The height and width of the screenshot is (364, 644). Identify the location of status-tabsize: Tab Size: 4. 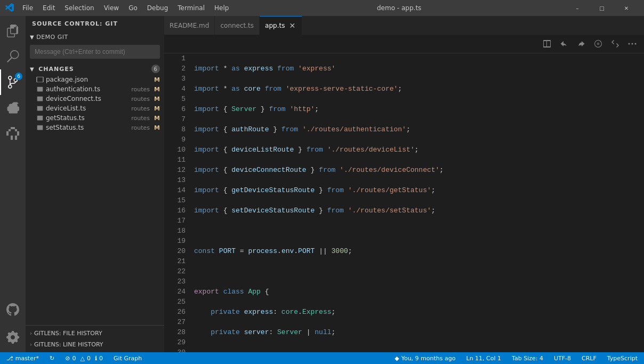
(528, 358).